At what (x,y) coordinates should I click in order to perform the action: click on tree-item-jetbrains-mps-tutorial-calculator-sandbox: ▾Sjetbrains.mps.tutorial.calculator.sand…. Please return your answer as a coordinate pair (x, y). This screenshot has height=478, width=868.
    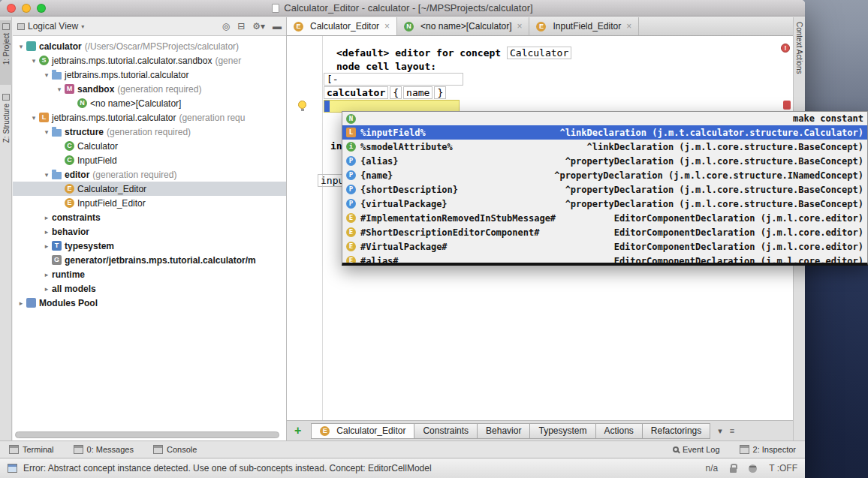
    Looking at the image, I should click on (149, 60).